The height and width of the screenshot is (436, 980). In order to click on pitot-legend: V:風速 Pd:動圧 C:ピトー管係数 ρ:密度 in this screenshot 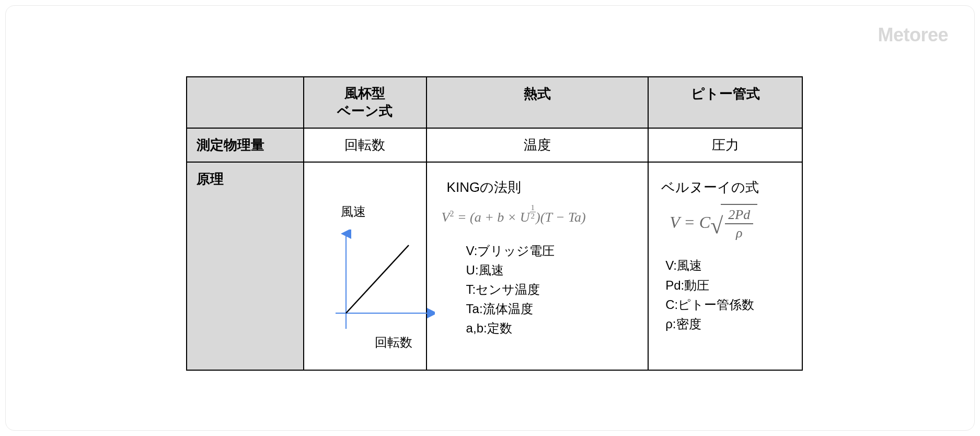, I will do `click(729, 295)`.